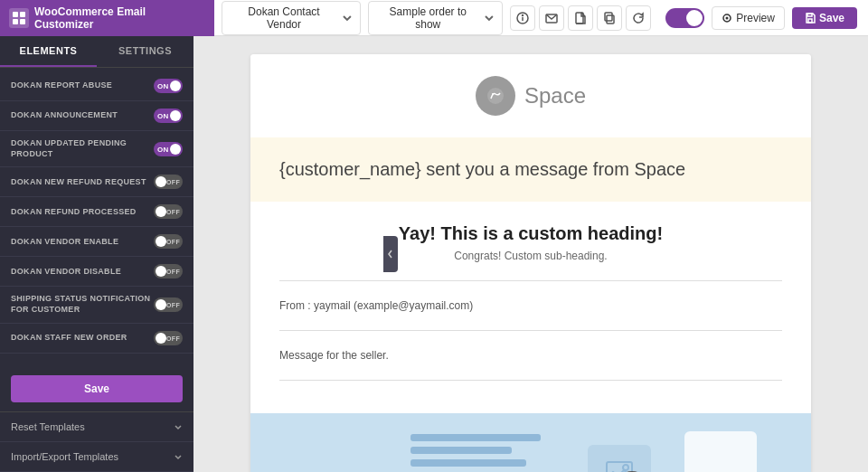 The image size is (868, 472). Describe the element at coordinates (168, 182) in the screenshot. I see `toggle-dokan-new-refund: OFF` at that location.